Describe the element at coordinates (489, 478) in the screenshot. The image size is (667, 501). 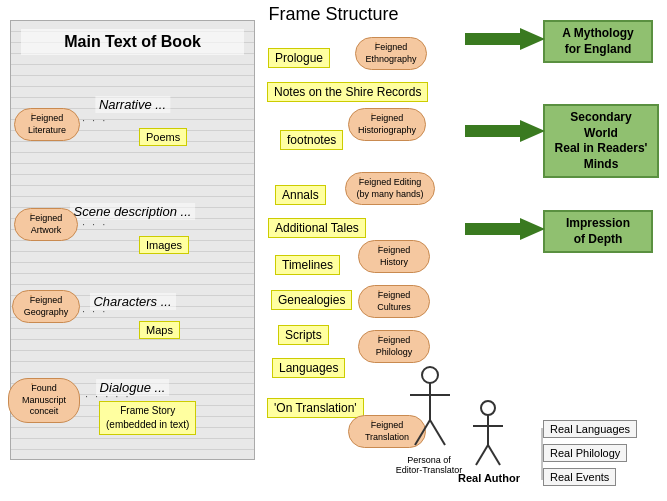
I see `real-author-label: Real Author` at that location.